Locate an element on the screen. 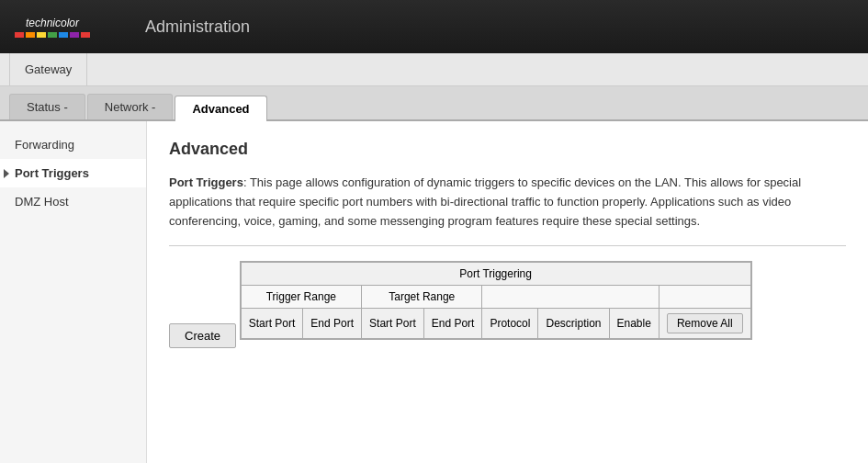  header: technicolor Administration is located at coordinates (434, 27).